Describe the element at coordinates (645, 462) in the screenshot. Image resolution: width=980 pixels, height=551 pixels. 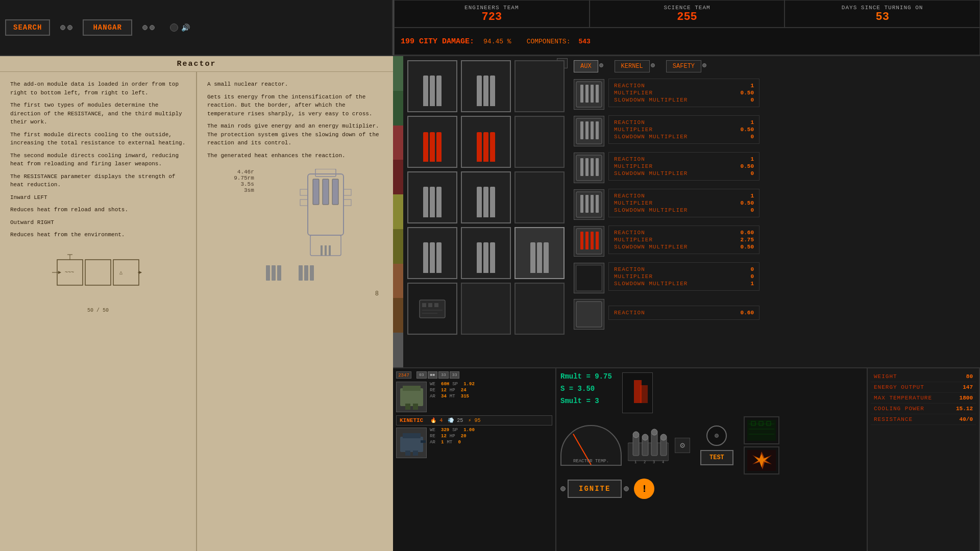
I see `svg-text: 2` at that location.